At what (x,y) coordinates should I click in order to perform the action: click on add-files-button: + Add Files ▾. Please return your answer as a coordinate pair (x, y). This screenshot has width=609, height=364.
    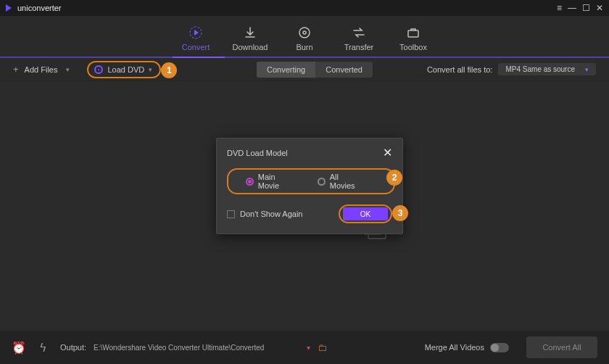
    Looking at the image, I should click on (41, 70).